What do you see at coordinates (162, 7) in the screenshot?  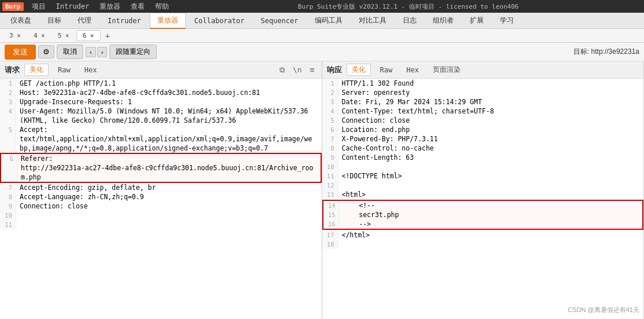 I see `menu-help: 帮助` at bounding box center [162, 7].